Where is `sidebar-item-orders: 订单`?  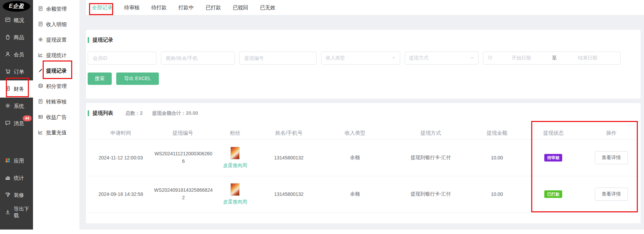 sidebar-item-orders: 订单 is located at coordinates (17, 72).